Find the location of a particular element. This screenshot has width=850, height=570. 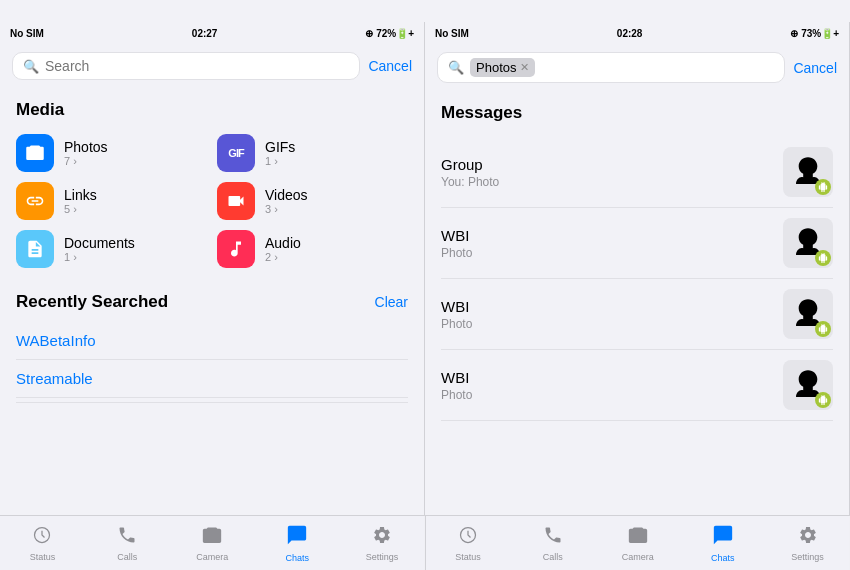

photos-tag-close: ✕ is located at coordinates (524, 68).